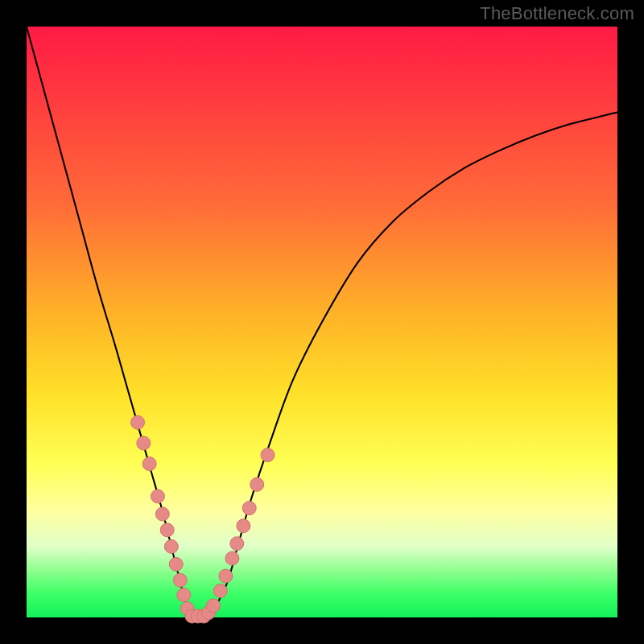 The height and width of the screenshot is (644, 644). What do you see at coordinates (202, 519) in the screenshot?
I see `marker-layer` at bounding box center [202, 519].